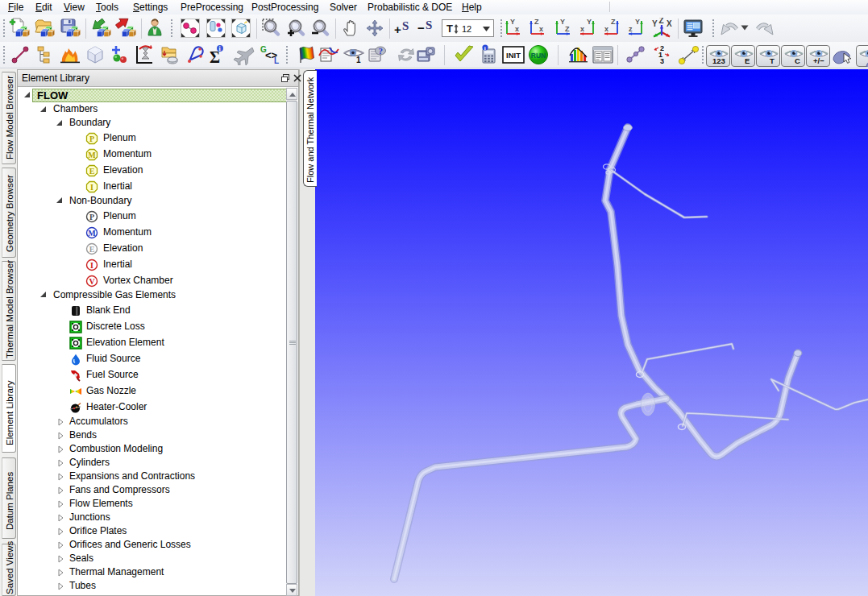 This screenshot has height=596, width=868. What do you see at coordinates (662, 61) in the screenshot?
I see `svg-text: 3` at bounding box center [662, 61].